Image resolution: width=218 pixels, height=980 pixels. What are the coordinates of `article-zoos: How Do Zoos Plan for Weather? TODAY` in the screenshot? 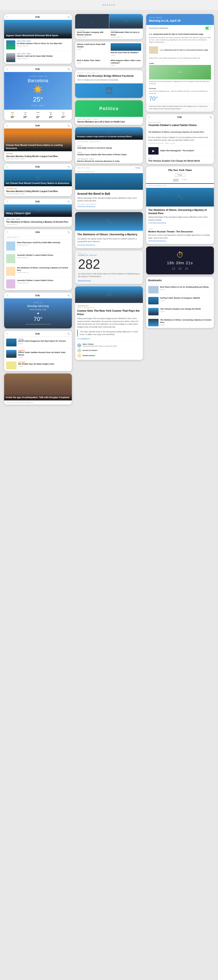 It's located at (126, 49).